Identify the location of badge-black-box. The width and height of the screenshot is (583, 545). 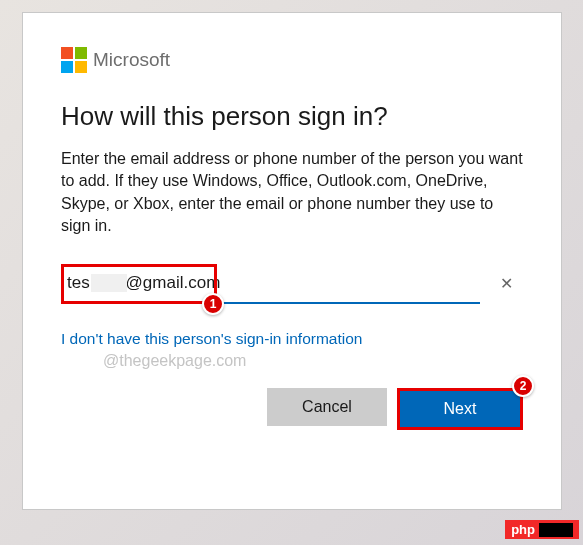
(556, 530).